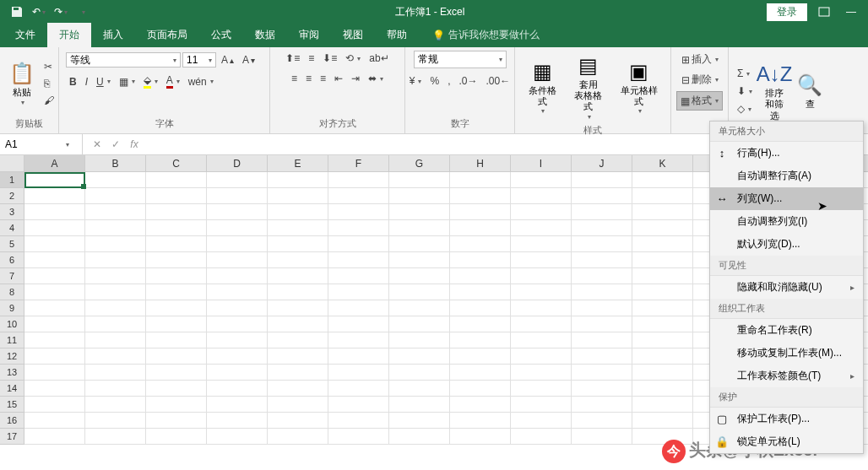 Image resolution: width=868 pixels, height=470 pixels. I want to click on font-size-combo: ▾, so click(199, 60).